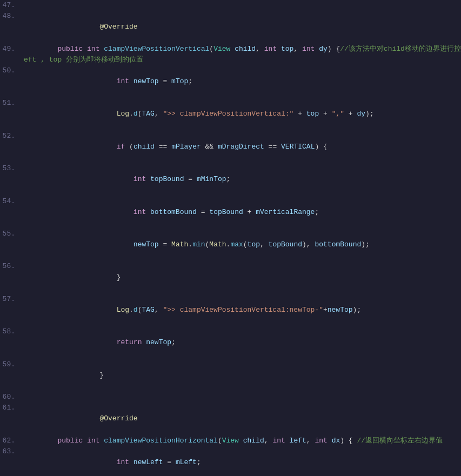  What do you see at coordinates (230, 212) in the screenshot?
I see `table-row: 54. int bottomBound = topBound + mVertic…` at bounding box center [230, 212].